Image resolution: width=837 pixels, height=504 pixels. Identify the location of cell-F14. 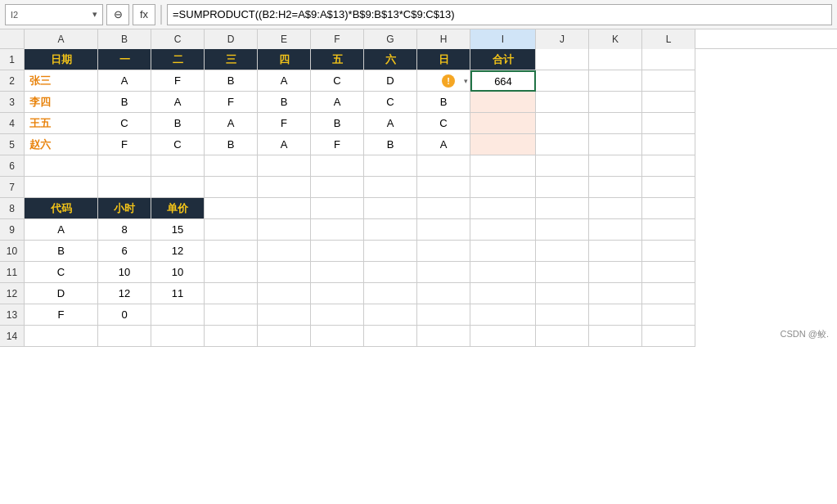
(337, 336).